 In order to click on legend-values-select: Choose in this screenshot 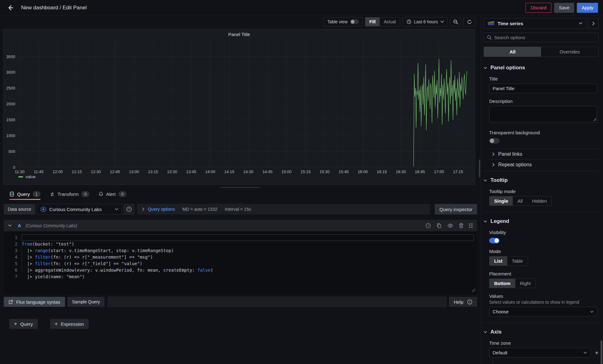, I will do `click(543, 311)`.